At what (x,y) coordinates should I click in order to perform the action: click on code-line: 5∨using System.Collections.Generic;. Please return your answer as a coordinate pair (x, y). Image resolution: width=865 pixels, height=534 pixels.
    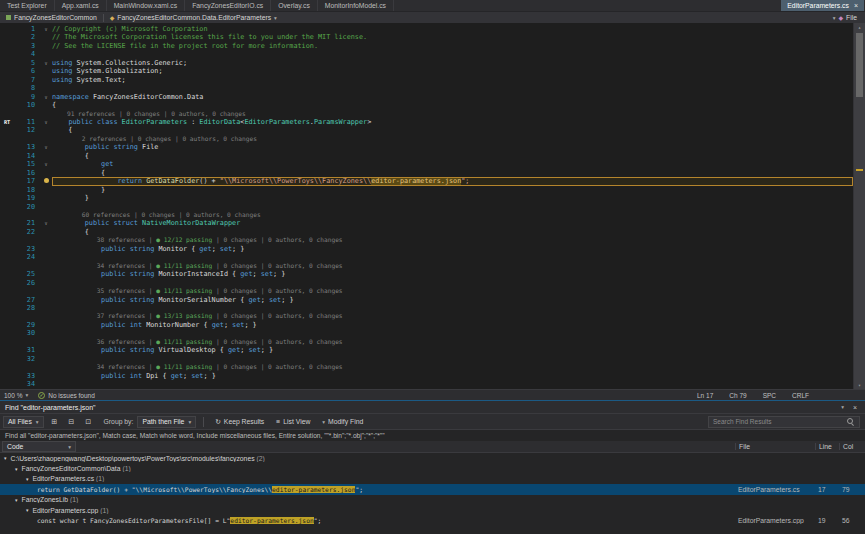
    Looking at the image, I should click on (426, 63).